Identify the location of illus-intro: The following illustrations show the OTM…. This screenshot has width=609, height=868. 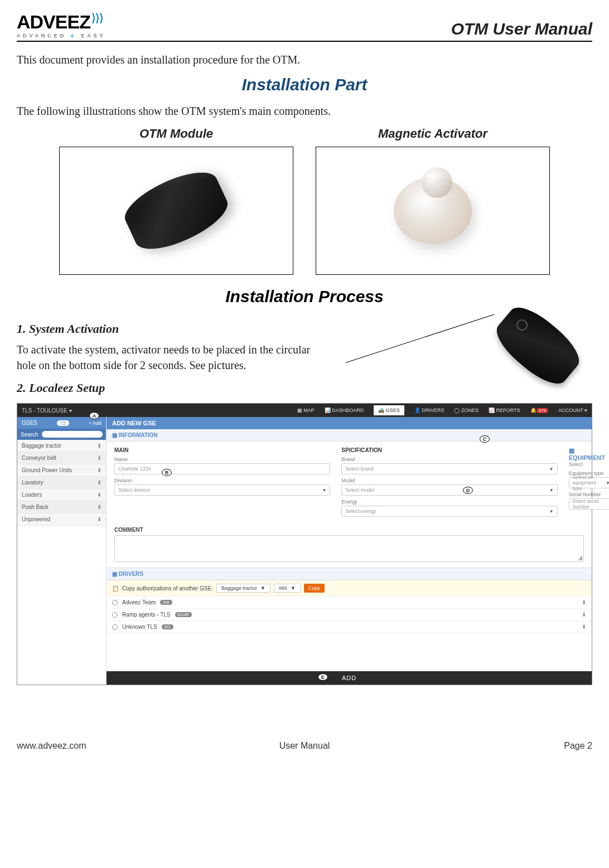
(304, 111).